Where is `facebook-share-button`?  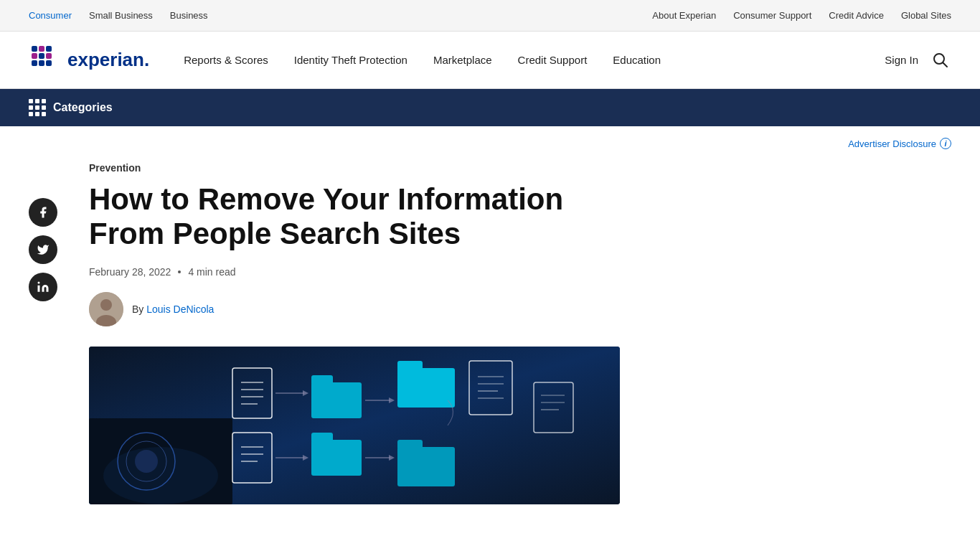
facebook-share-button is located at coordinates (43, 212).